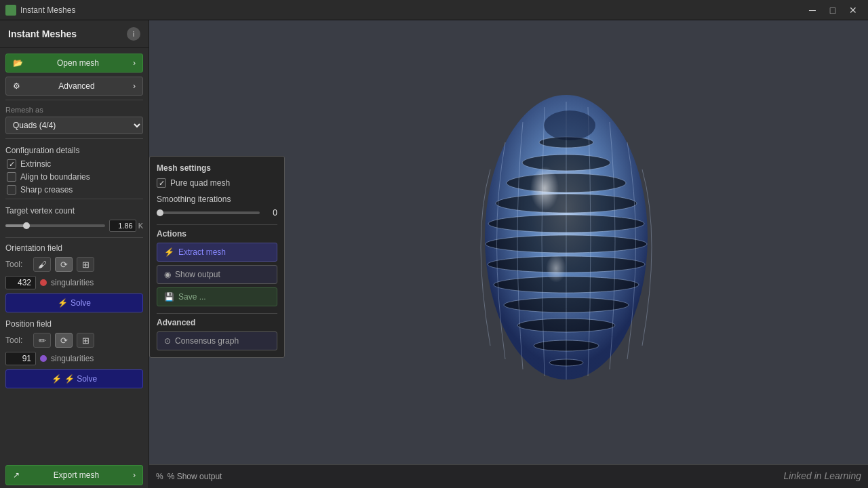  Describe the element at coordinates (62, 303) in the screenshot. I see `orientation-solve-icon: ⚡` at that location.